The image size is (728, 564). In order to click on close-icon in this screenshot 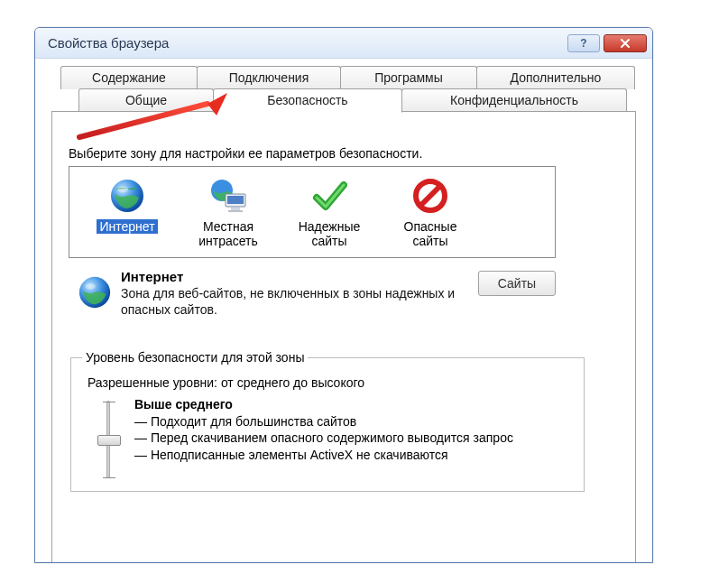, I will do `click(625, 43)`.